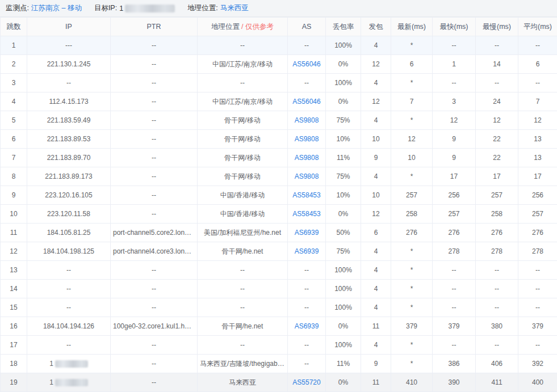  I want to click on cell-geo: 骨干网/he.net, so click(243, 252).